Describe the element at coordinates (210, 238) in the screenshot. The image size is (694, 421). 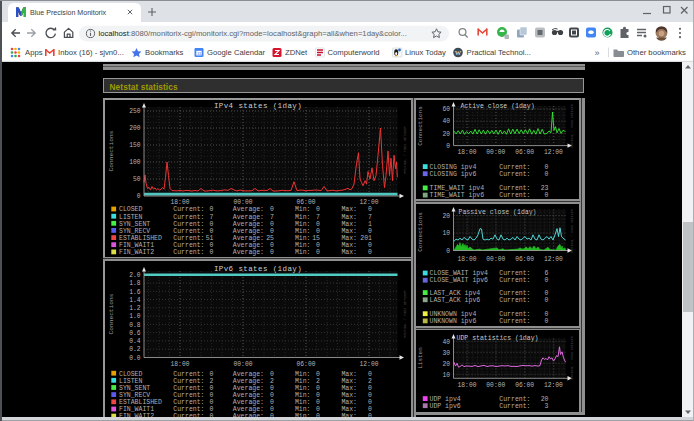
I see `svg-text: 51` at that location.